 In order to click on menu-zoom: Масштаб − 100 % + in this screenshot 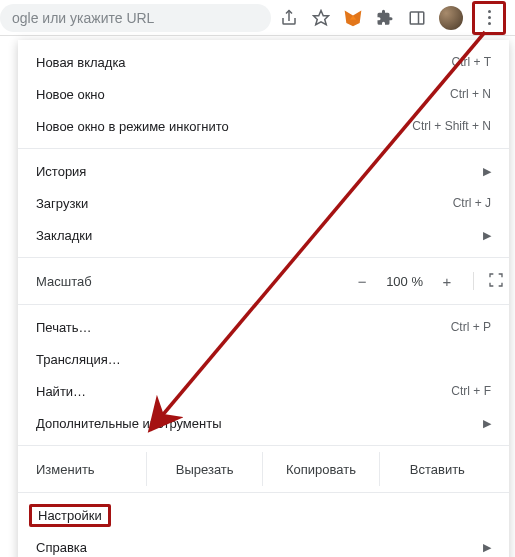, I will do `click(264, 281)`.